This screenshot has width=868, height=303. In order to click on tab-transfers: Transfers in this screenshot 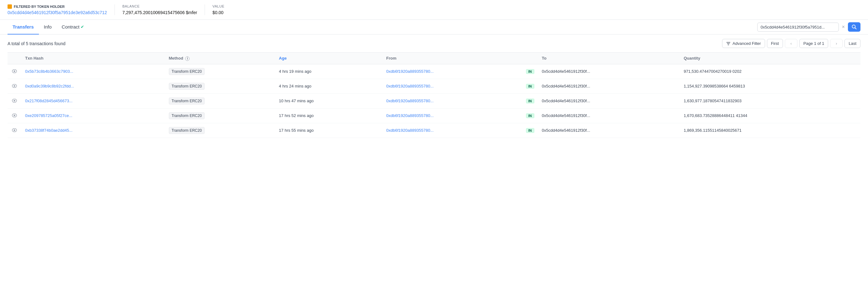, I will do `click(23, 27)`.